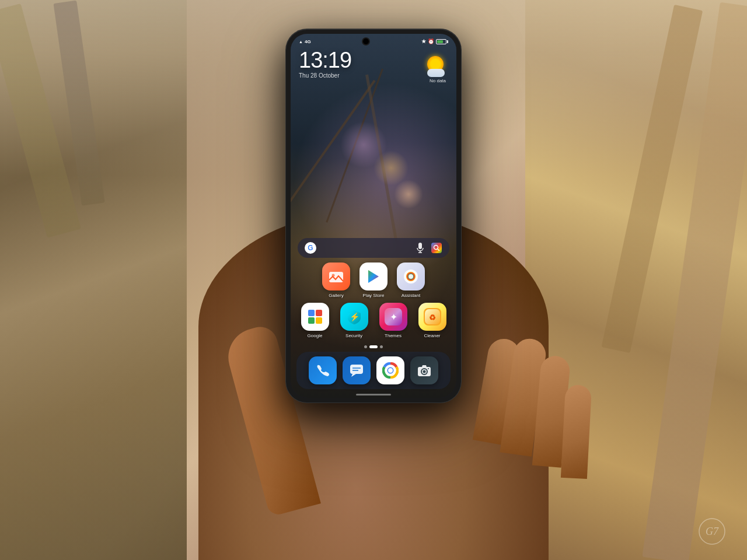 Image resolution: width=747 pixels, height=560 pixels. What do you see at coordinates (323, 370) in the screenshot?
I see `dock-phone` at bounding box center [323, 370].